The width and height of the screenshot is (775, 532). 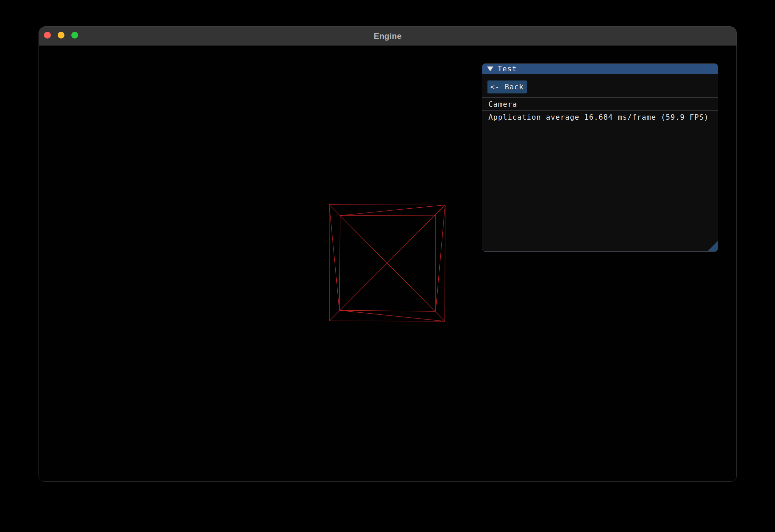 What do you see at coordinates (507, 69) in the screenshot?
I see `panel-title: Test` at bounding box center [507, 69].